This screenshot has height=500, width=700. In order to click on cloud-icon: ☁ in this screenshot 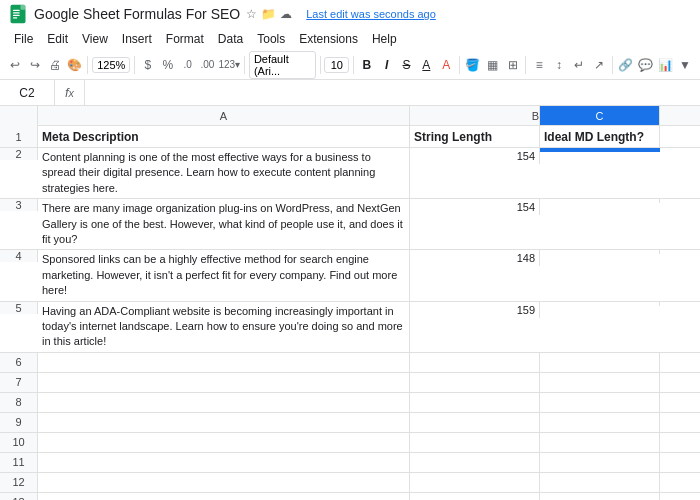, I will do `click(286, 14)`.